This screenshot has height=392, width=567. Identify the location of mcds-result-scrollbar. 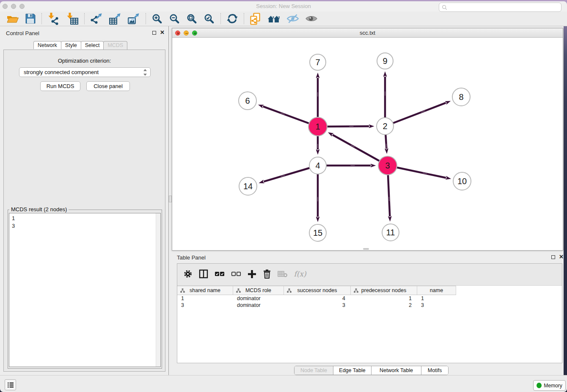
(158, 290).